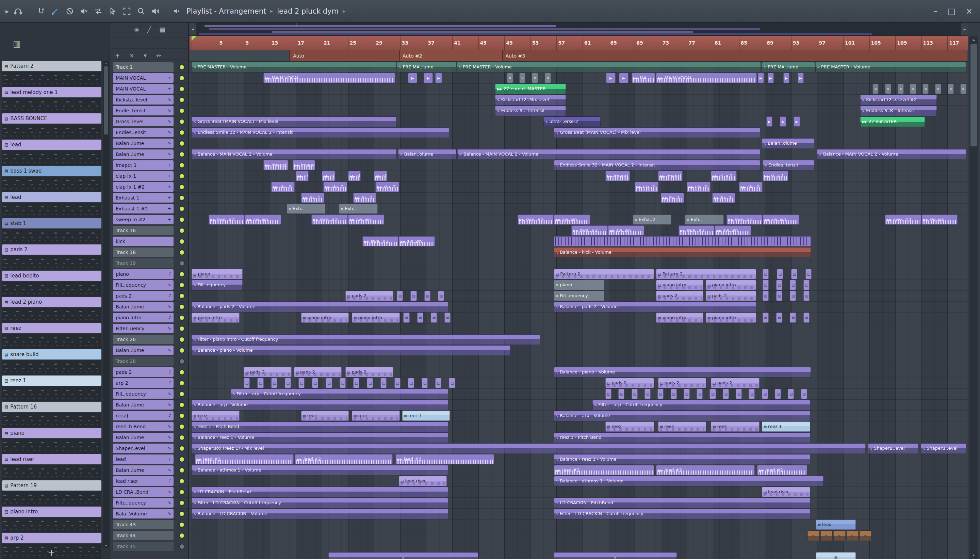 This screenshot has width=980, height=559. I want to click on track-name-track-26: Track 26, so click(143, 339).